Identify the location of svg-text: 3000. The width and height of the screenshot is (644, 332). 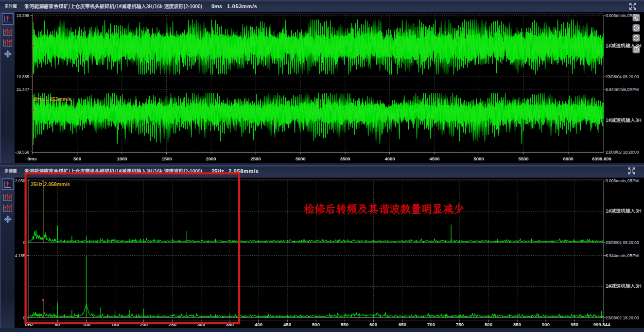
(300, 158).